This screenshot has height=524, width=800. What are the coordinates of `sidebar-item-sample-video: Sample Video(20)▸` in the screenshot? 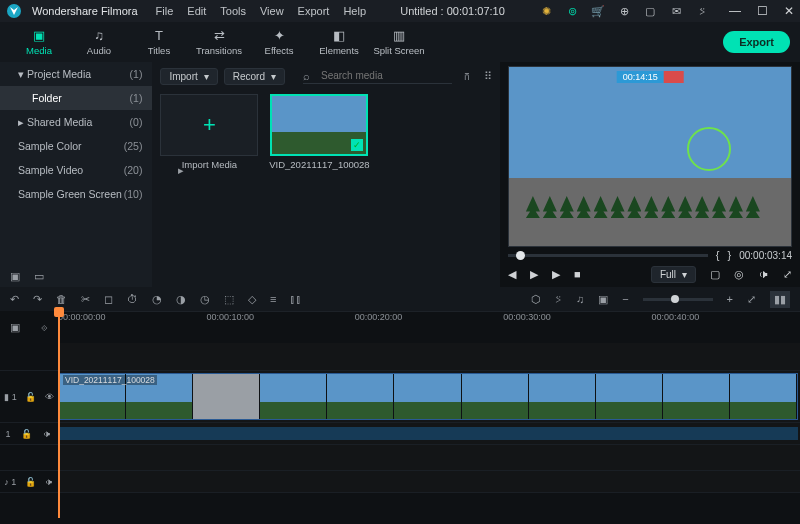 It's located at (76, 170).